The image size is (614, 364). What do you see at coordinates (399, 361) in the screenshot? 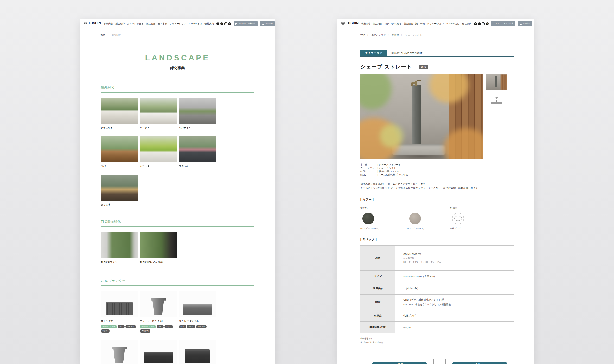
I see `download-box: 水栓柱 DOWNLOAD 資料ダウンロードはこちら` at bounding box center [399, 361].